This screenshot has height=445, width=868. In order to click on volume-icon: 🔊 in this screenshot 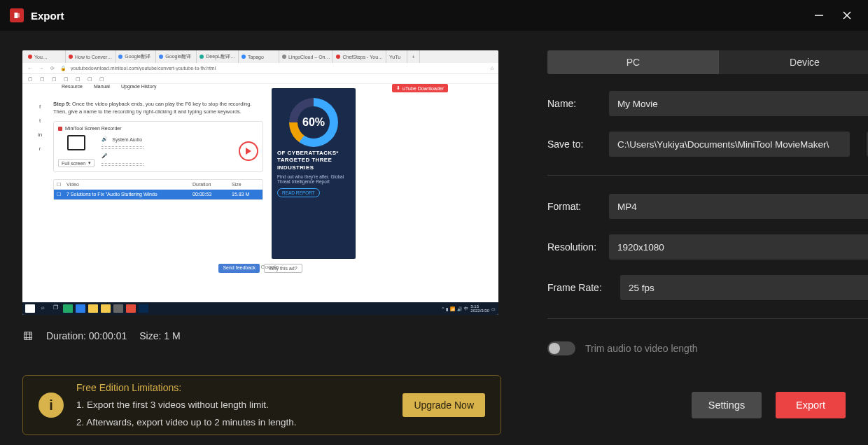, I will do `click(459, 309)`.